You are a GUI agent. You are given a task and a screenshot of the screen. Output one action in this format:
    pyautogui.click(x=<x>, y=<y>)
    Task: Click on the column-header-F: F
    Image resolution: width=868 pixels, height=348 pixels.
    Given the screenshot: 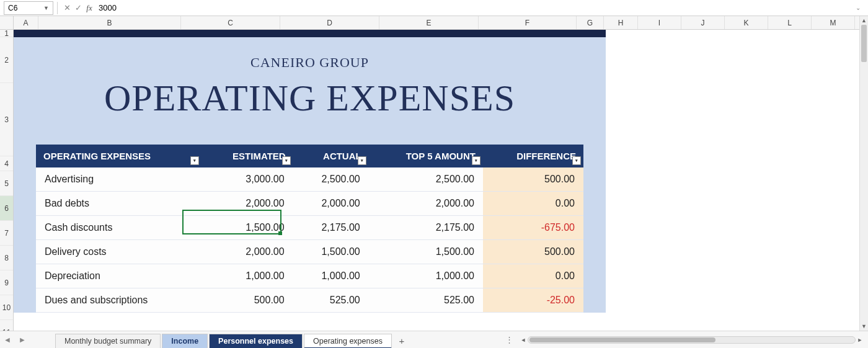 What is the action you would take?
    pyautogui.click(x=528, y=22)
    